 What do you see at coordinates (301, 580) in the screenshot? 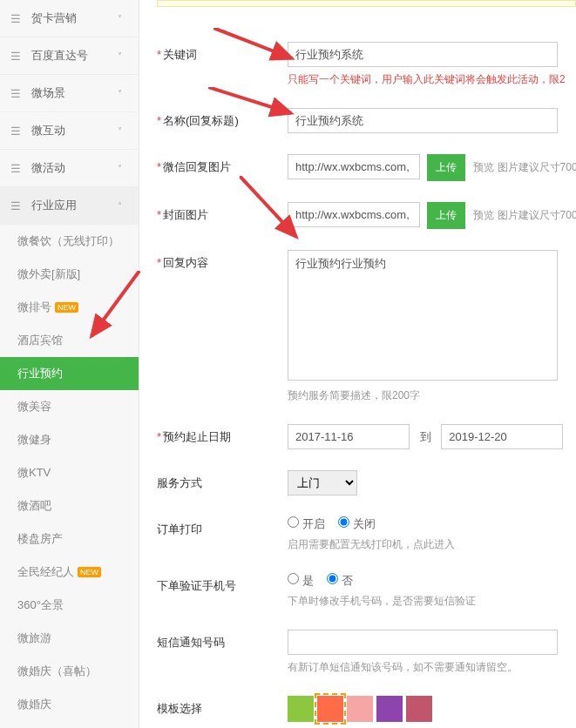
I see `radio-verify-yes: 是` at bounding box center [301, 580].